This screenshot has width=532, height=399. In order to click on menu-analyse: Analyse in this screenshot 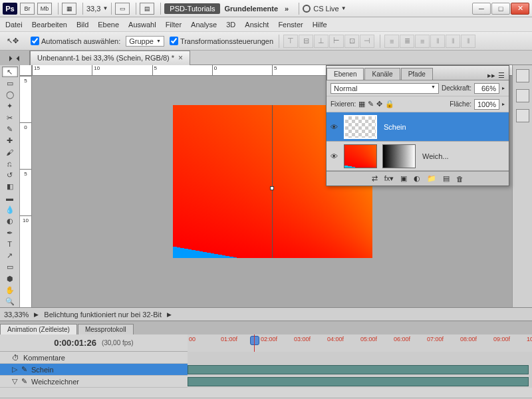, I will do `click(203, 25)`.